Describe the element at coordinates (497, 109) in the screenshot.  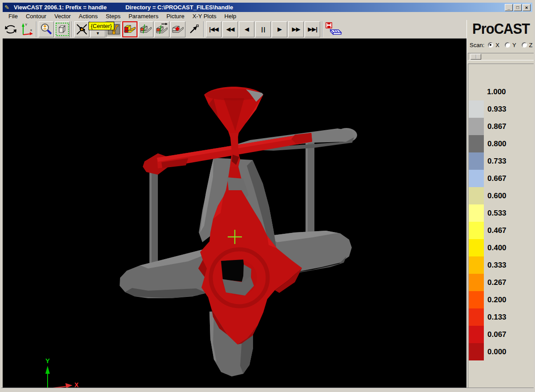
I see `color-scale-label: 0.933` at that location.